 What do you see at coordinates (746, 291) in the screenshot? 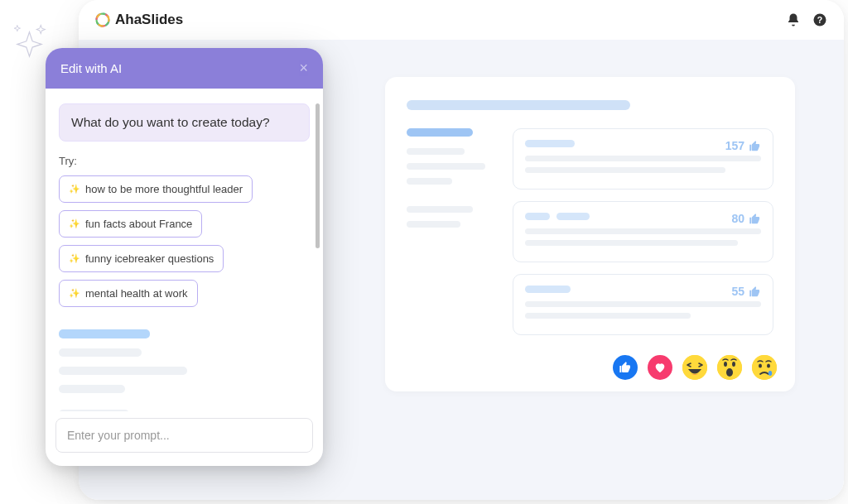
I see `vote-count: 55` at bounding box center [746, 291].